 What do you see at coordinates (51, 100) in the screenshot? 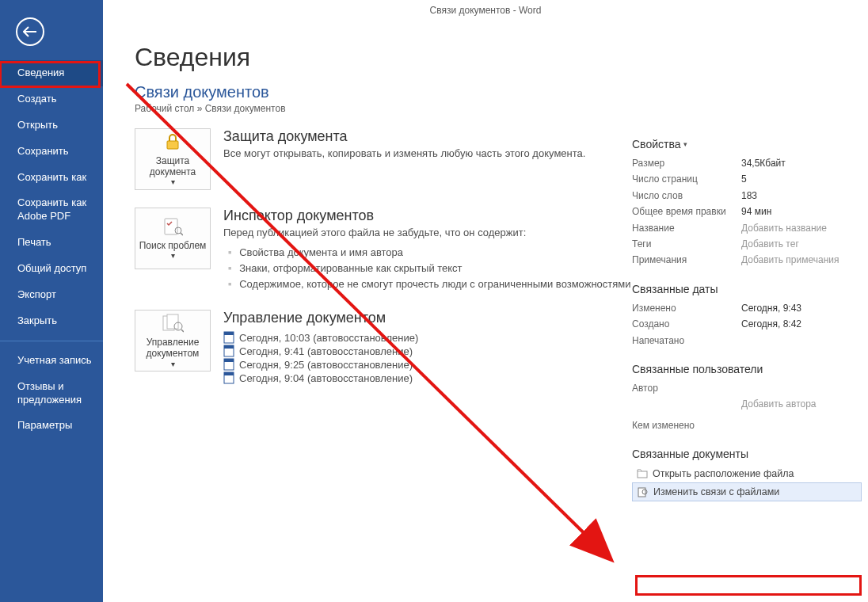
I see `nav-new: Создать` at bounding box center [51, 100].